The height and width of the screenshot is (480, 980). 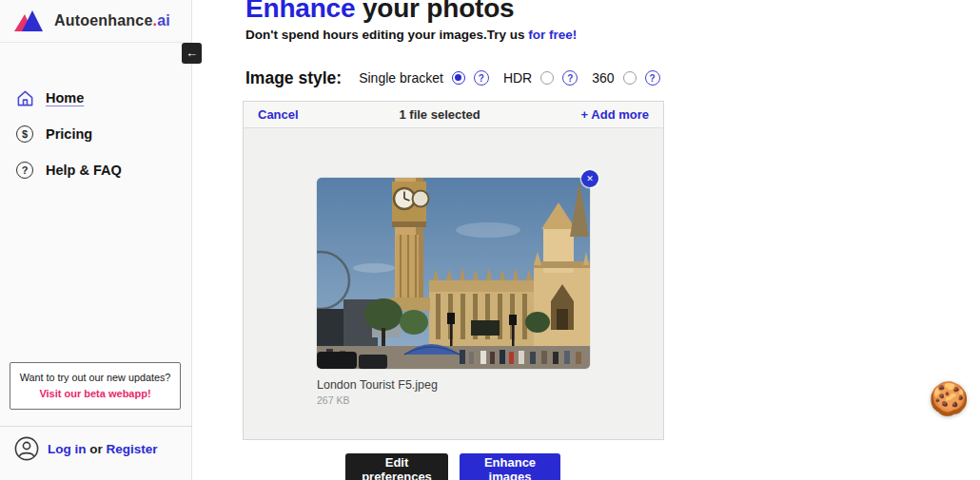 What do you see at coordinates (453, 274) in the screenshot?
I see `photo-thumbnail-image` at bounding box center [453, 274].